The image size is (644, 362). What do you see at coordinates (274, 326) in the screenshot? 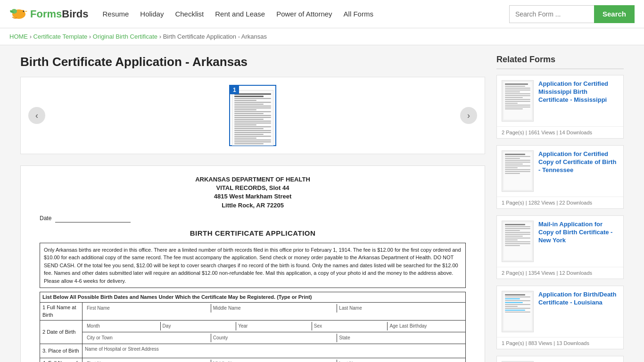
I see `field-year: Year` at bounding box center [274, 326].